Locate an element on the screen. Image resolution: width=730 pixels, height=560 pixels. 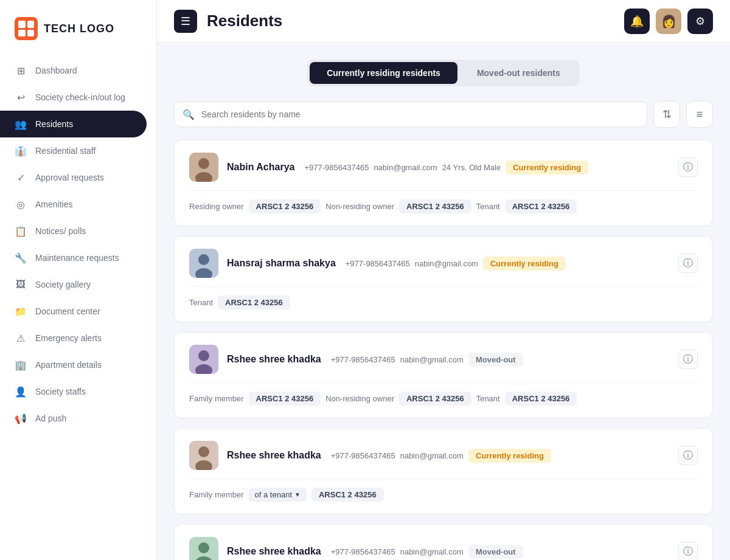
hamburger-button: ☰ is located at coordinates (186, 21).